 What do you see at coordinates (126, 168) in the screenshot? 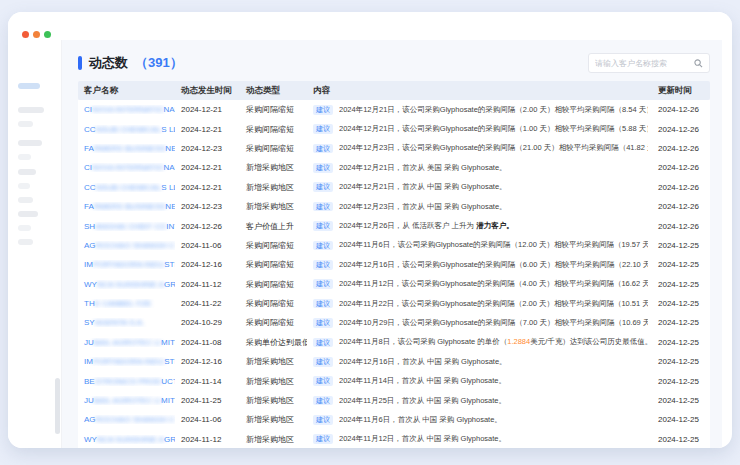
I see `customer-name-cell: CINXXA INTERNATIONAL L...` at bounding box center [126, 168].